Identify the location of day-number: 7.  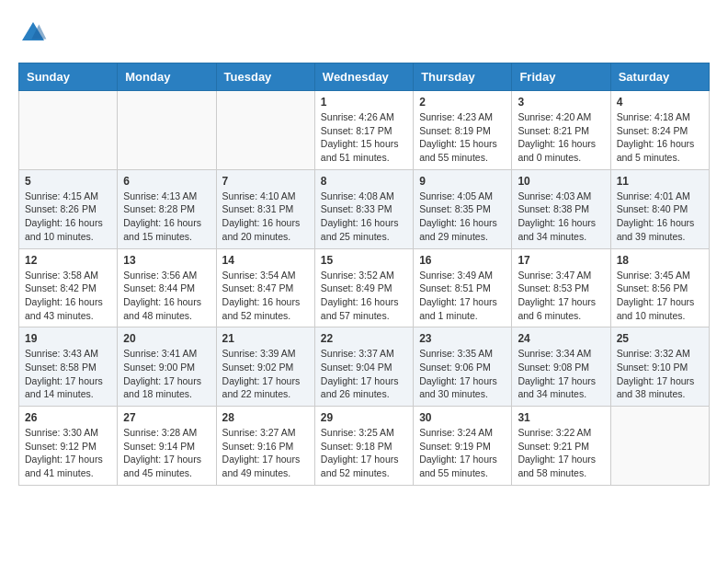
(266, 181).